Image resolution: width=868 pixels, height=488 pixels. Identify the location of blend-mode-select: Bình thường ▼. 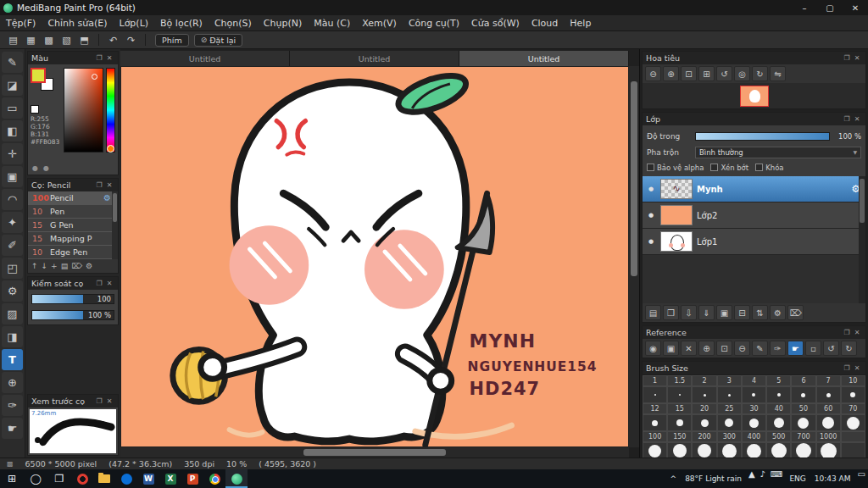
(778, 152).